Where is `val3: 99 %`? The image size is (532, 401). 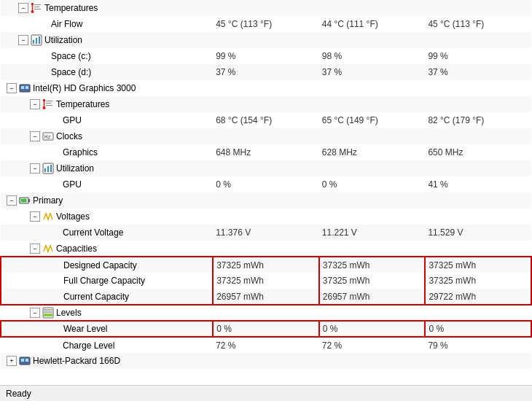 val3: 99 % is located at coordinates (478, 56).